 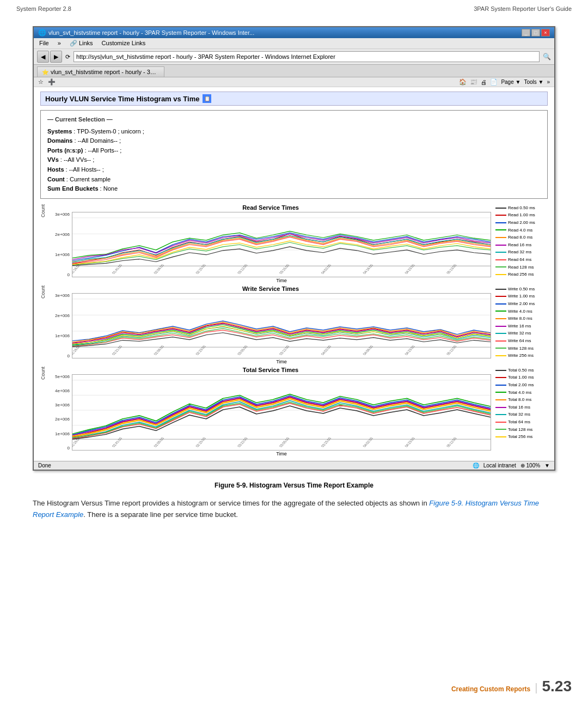 I want to click on tab-label: vlun_svt_histvstime report - hourly - 3P…, so click(x=105, y=72).